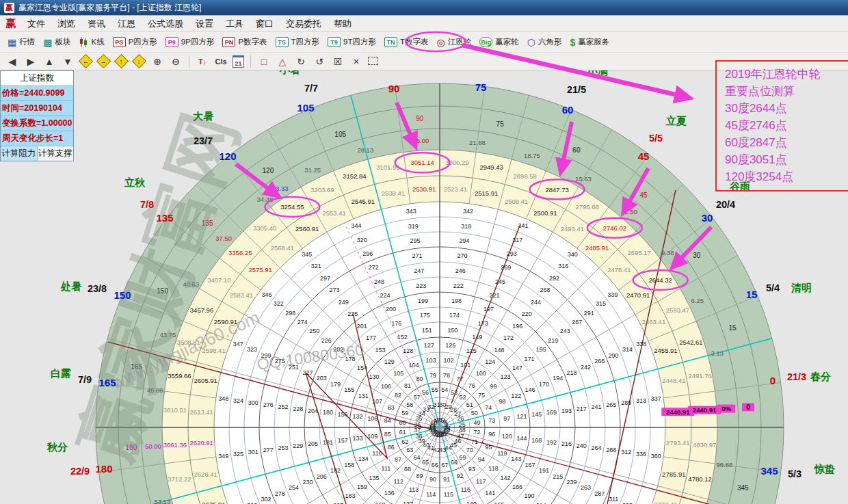 Image resolution: width=848 pixels, height=504 pixels. What do you see at coordinates (343, 440) in the screenshot?
I see `svg-text: 157` at bounding box center [343, 440].